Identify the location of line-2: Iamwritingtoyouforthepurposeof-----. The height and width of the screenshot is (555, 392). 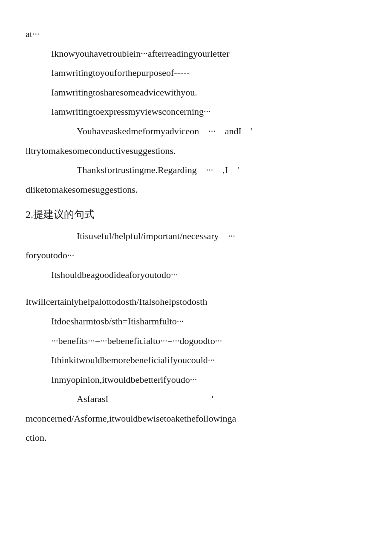
(196, 73).